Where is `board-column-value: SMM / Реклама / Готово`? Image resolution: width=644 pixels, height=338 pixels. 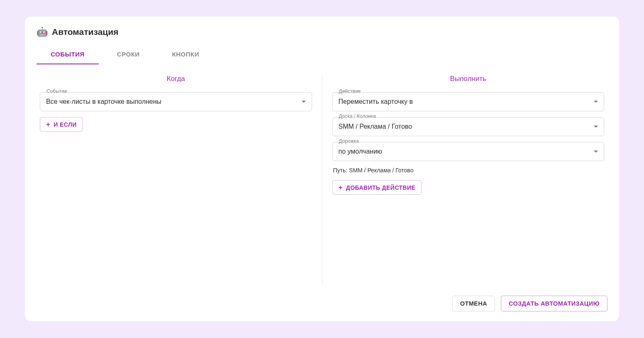 board-column-value: SMM / Реклама / Готово is located at coordinates (376, 127).